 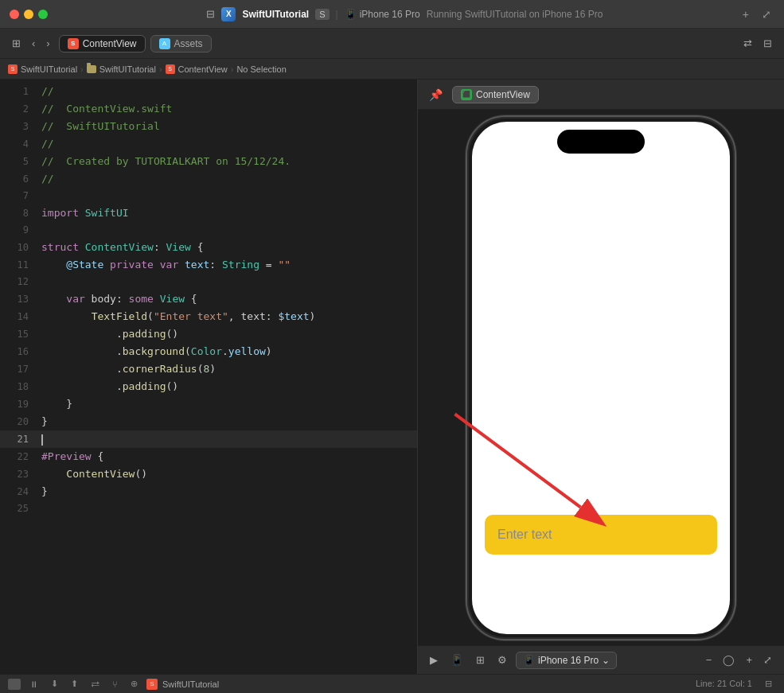 What do you see at coordinates (102, 44) in the screenshot?
I see `tab-contentview: S ContentView` at bounding box center [102, 44].